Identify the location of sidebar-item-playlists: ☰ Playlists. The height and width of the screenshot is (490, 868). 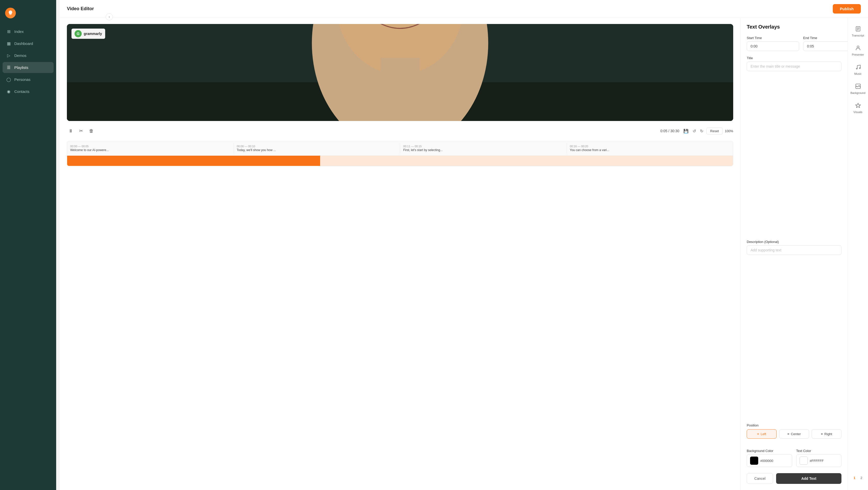
(28, 67).